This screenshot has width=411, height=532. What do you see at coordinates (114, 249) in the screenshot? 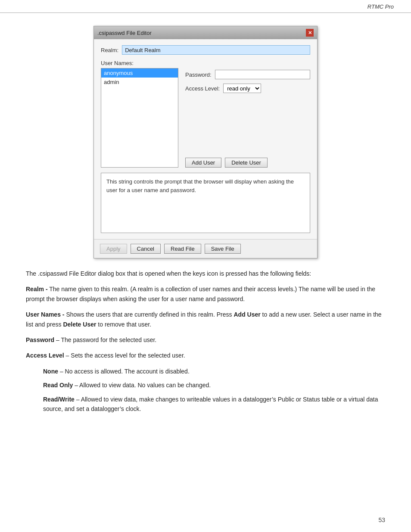
I see `apply-button: Apply` at bounding box center [114, 249].